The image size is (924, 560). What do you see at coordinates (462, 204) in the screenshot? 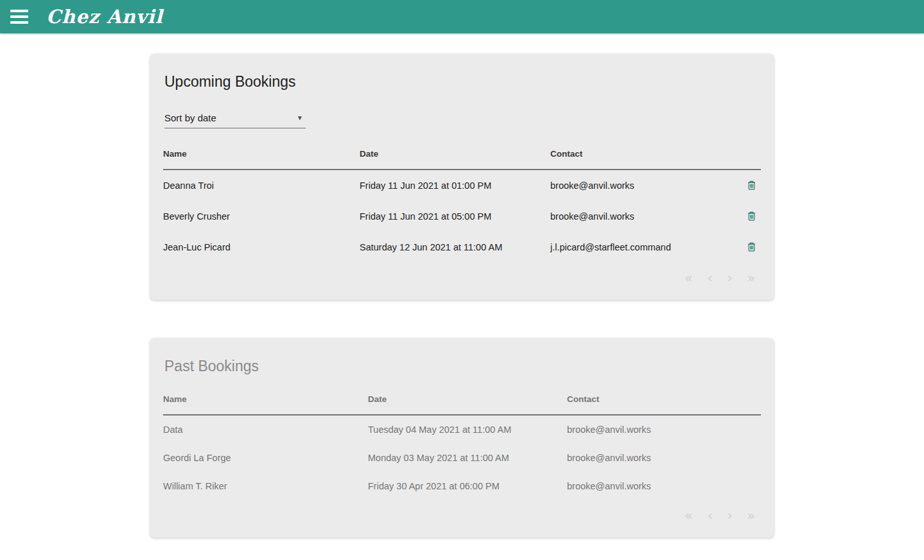
I see `upcoming-bookings-table: Name Date Contact Deanna Troi Friday 11 …` at bounding box center [462, 204].